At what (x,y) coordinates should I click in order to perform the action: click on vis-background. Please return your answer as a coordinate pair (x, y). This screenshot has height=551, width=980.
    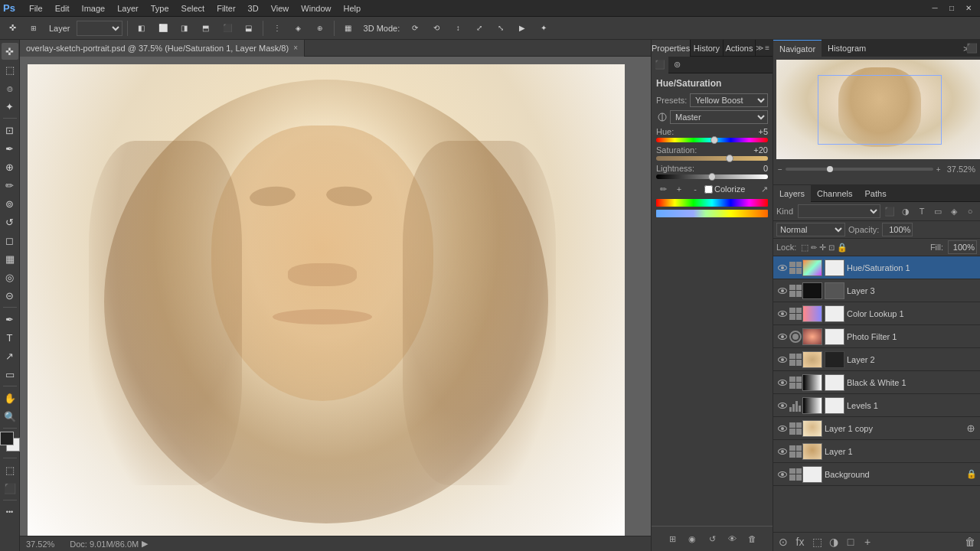
    Looking at the image, I should click on (782, 474).